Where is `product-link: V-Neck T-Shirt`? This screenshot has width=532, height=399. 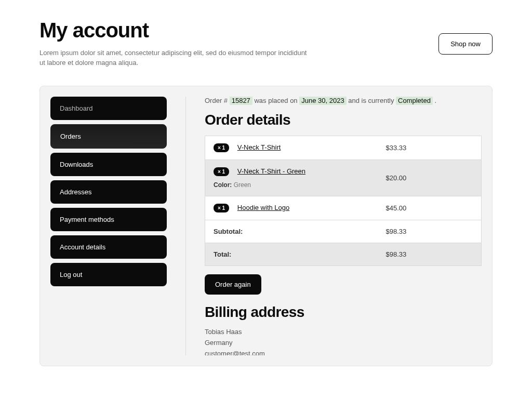
product-link: V-Neck T-Shirt is located at coordinates (259, 148).